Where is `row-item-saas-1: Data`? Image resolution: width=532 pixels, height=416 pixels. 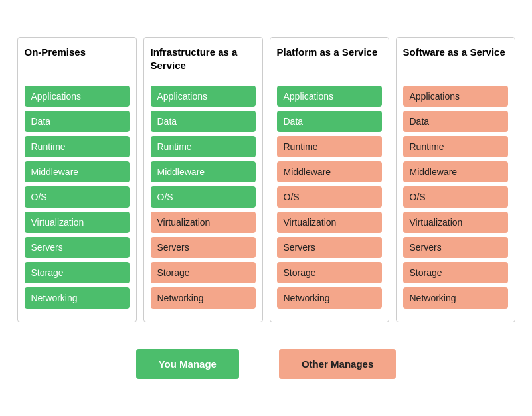 row-item-saas-1: Data is located at coordinates (456, 121).